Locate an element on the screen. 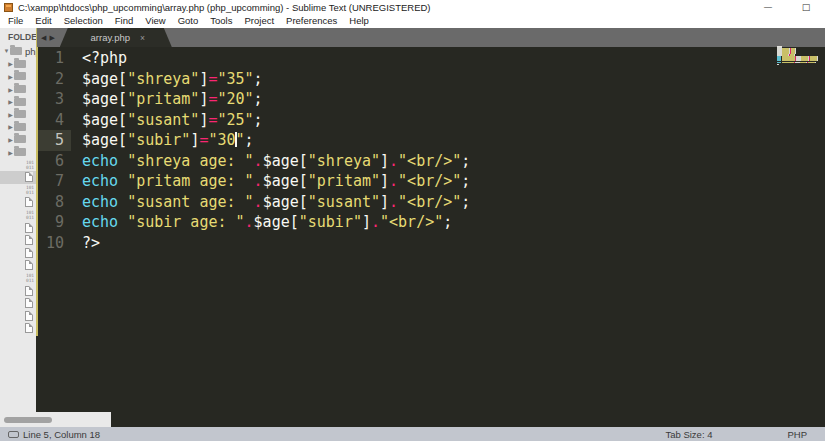  tree-item-folder-7: ▶ is located at coordinates (18, 140).